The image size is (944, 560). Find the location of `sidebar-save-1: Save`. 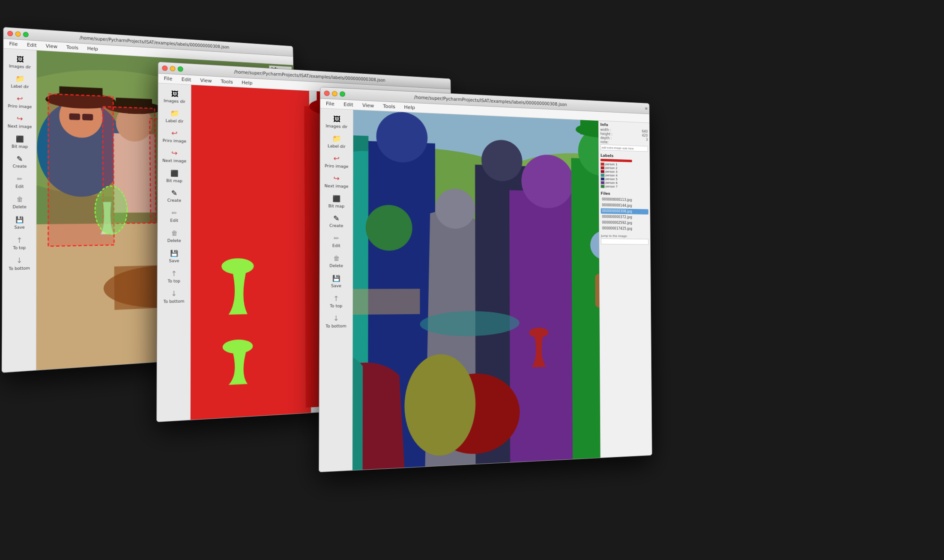

sidebar-save-1: Save is located at coordinates (19, 222).